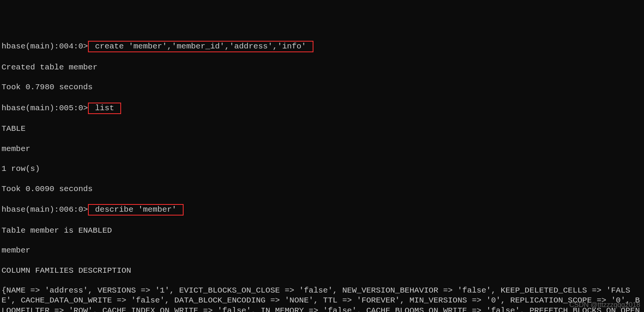  Describe the element at coordinates (201, 47) in the screenshot. I see `command-create-highlight: create 'member','member_id','address','i…` at that location.